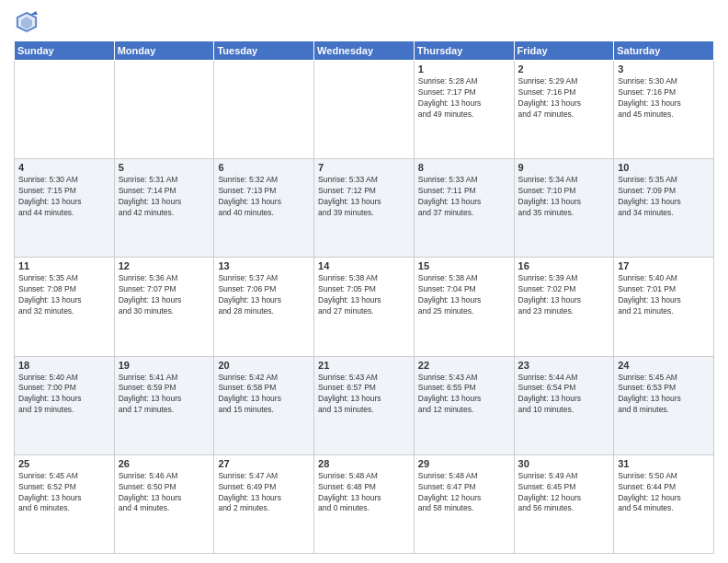  What do you see at coordinates (264, 167) in the screenshot?
I see `day-number: 6` at bounding box center [264, 167].